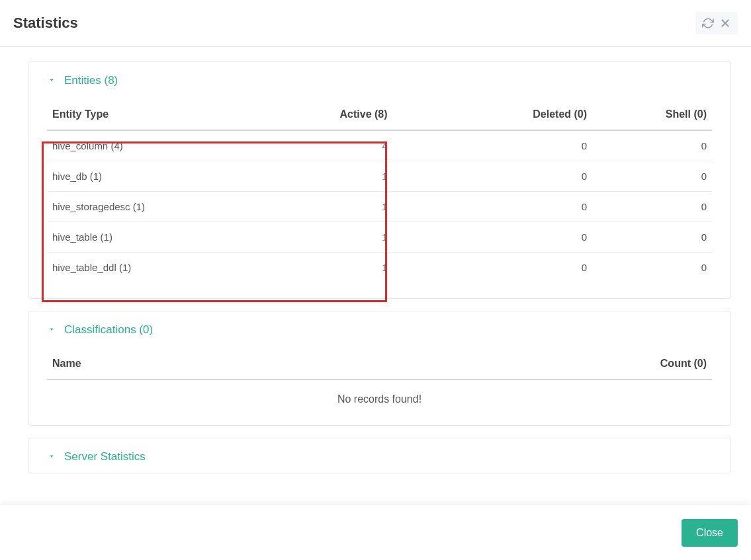 This screenshot has height=560, width=751. What do you see at coordinates (652, 114) in the screenshot?
I see `col-shell-header: Shell (0)` at bounding box center [652, 114].